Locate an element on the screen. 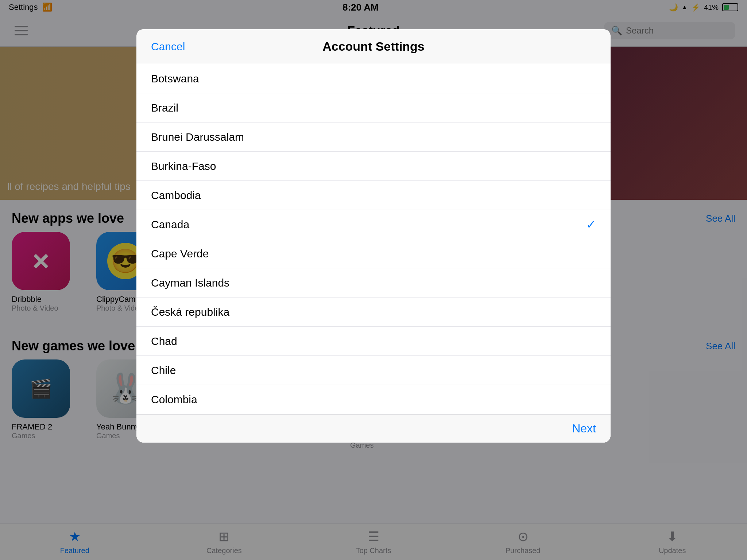  country-name: Chile is located at coordinates (163, 370).